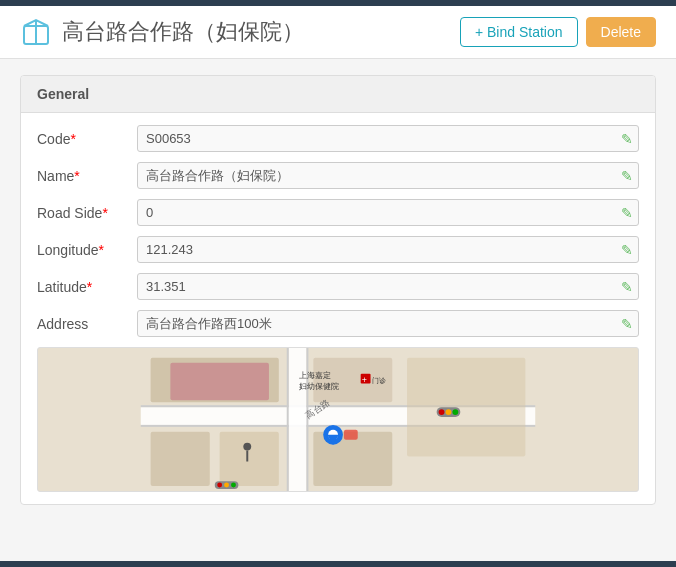 Image resolution: width=676 pixels, height=567 pixels. I want to click on field-label-1: Name*, so click(87, 176).